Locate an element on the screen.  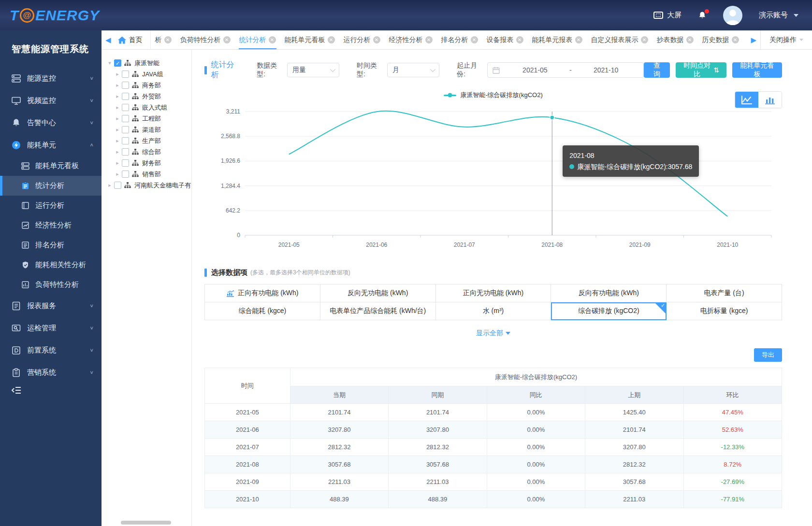
notification-bell-button is located at coordinates (702, 15).